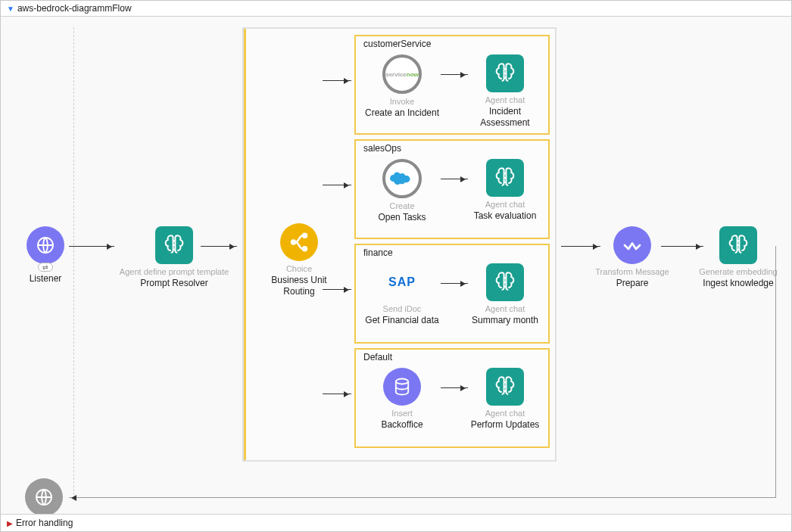 This screenshot has height=532, width=792. Describe the element at coordinates (402, 282) in the screenshot. I see `sap-text: SAP` at that location.